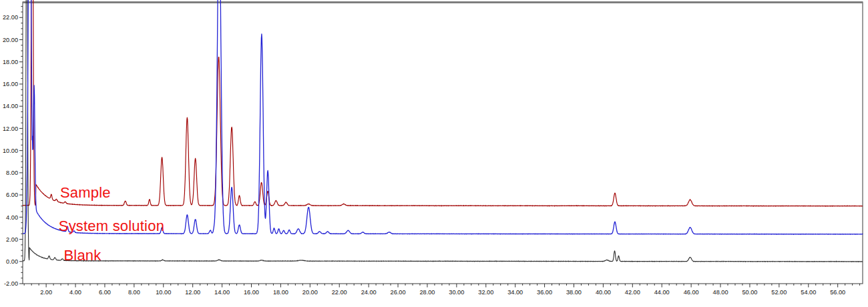 This screenshot has height=307, width=868. I want to click on x-tick-label: 34.00, so click(515, 292).